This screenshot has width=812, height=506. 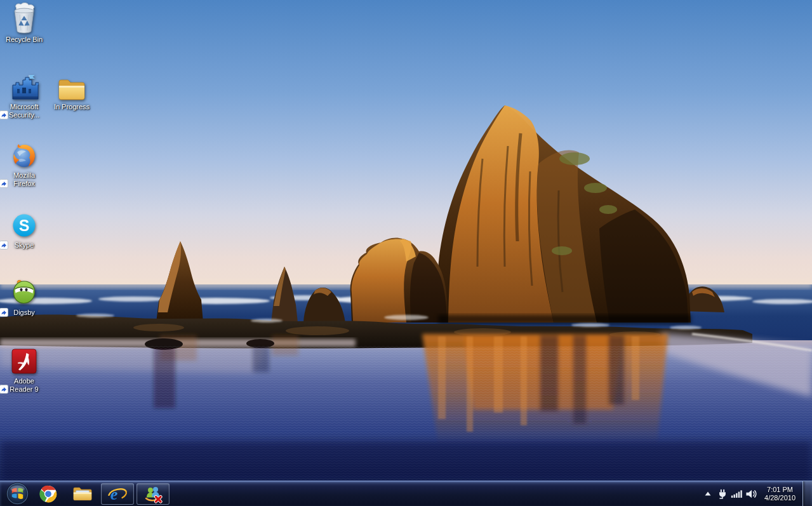 I want to click on taskbar-button-chrome, so click(x=48, y=494).